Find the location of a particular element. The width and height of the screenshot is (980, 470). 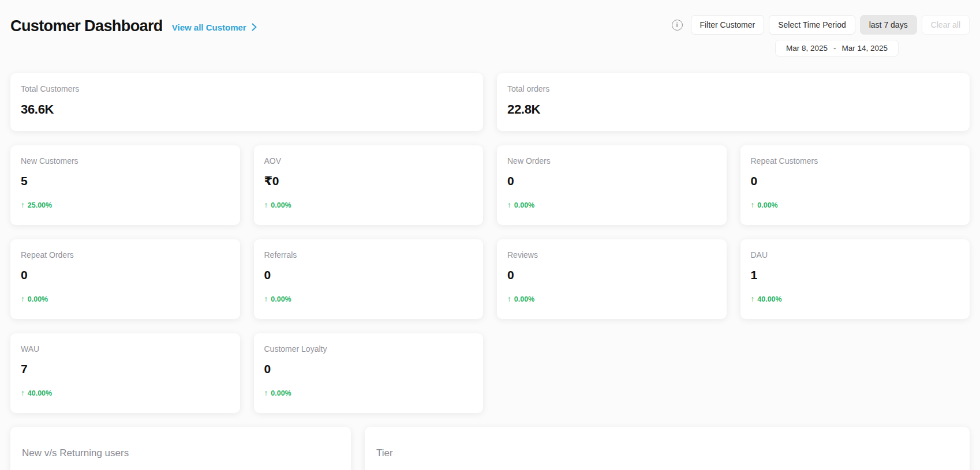

active-period-chip: last 7 days is located at coordinates (889, 25).